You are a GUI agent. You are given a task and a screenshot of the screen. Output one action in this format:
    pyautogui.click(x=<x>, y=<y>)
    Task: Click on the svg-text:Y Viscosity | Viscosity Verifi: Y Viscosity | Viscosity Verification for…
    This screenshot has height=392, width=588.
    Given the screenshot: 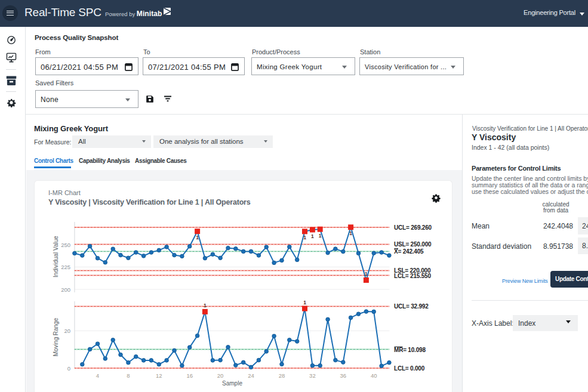 What is the action you would take?
    pyautogui.click(x=149, y=202)
    